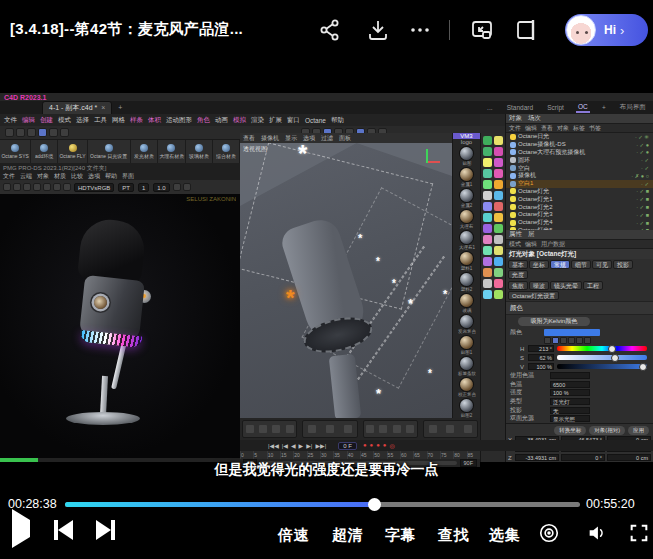 This screenshot has height=559, width=653. What do you see at coordinates (179, 120) in the screenshot?
I see `menu-item: 运动图形` at bounding box center [179, 120].